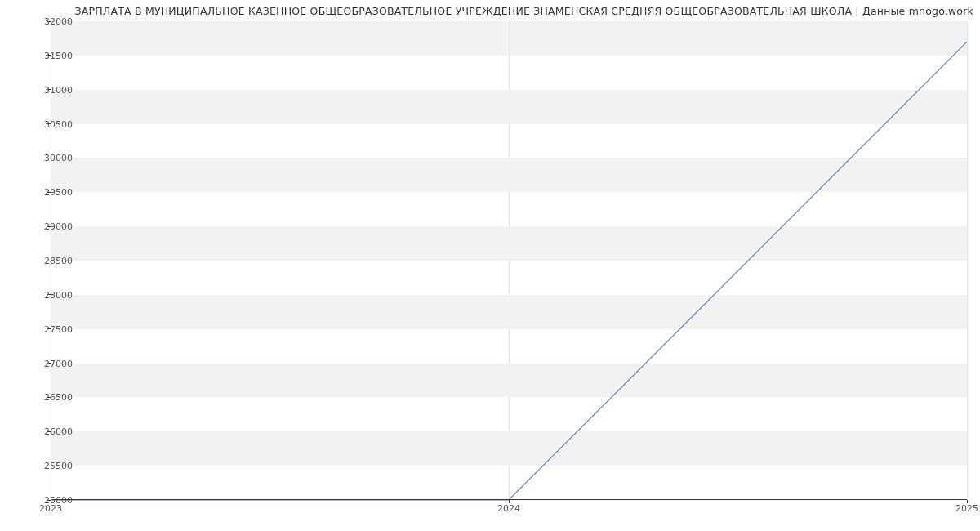 Image resolution: width=980 pixels, height=531 pixels. I want to click on xtick-label: 2023, so click(51, 508).